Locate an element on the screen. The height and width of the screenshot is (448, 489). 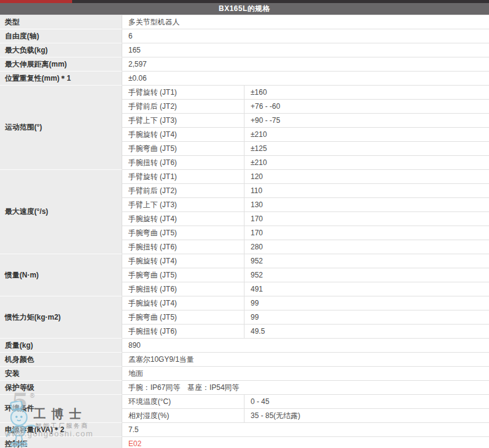
spec-row: 保护等级手腕：IP67同等 基座：IP54同等 is located at coordinates (244, 387).